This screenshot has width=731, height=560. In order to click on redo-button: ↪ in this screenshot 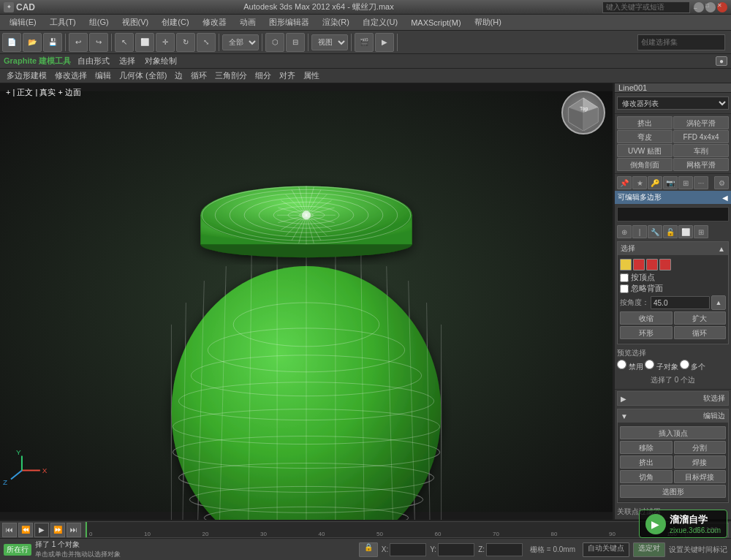, I will do `click(99, 42)`.